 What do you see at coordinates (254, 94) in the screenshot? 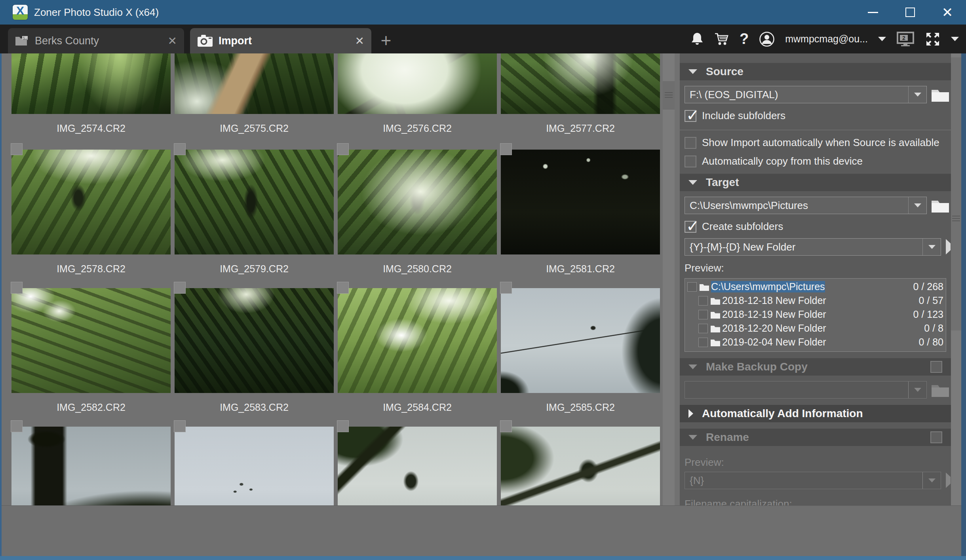
I see `thumbnail-cell: IMG_2575.CR2` at bounding box center [254, 94].